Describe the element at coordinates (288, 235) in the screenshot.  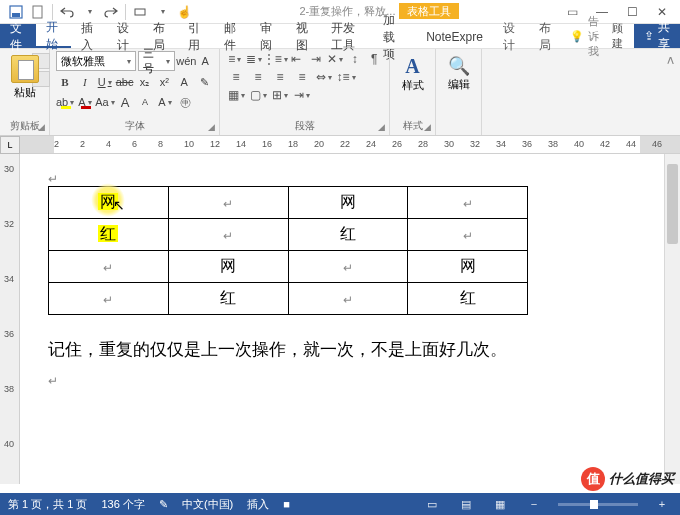
I see `table-row: 红↵红↵` at that location.